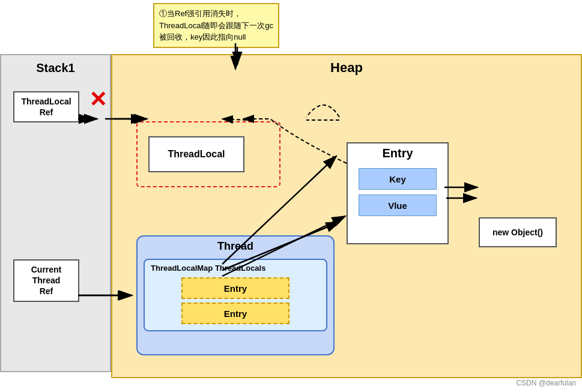 This screenshot has width=582, height=392. I want to click on threadlocal-label: ThreadLocal, so click(196, 154).